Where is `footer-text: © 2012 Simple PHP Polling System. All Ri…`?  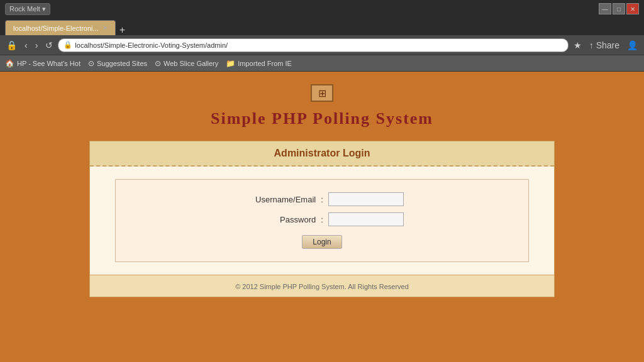
footer-text: © 2012 Simple PHP Polling System. All Ri… is located at coordinates (322, 287).